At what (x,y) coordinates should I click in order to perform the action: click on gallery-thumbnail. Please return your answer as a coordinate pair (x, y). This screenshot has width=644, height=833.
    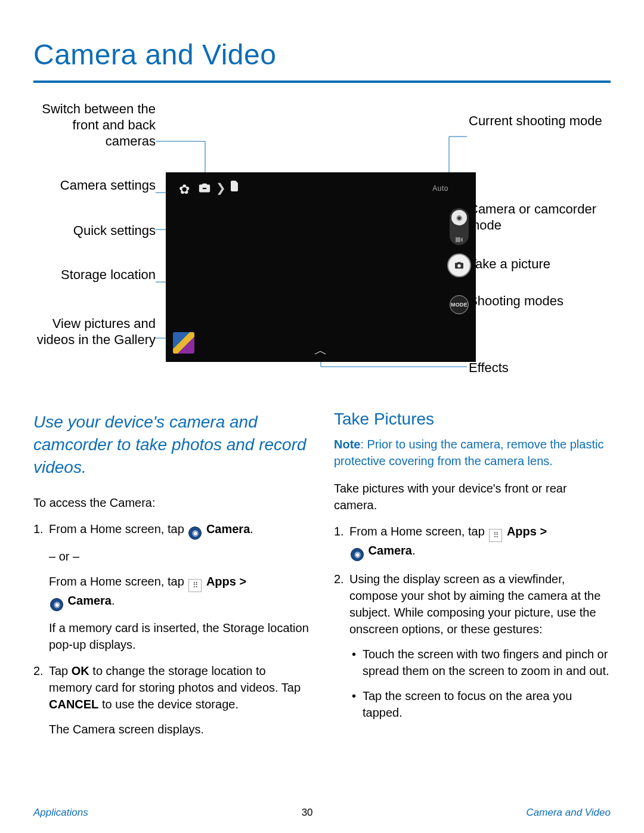
    Looking at the image, I should click on (184, 343).